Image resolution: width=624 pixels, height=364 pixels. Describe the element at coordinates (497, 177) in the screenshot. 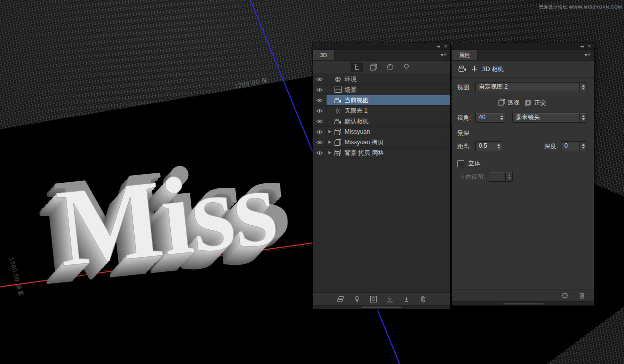

I see `stereo-view-value` at that location.